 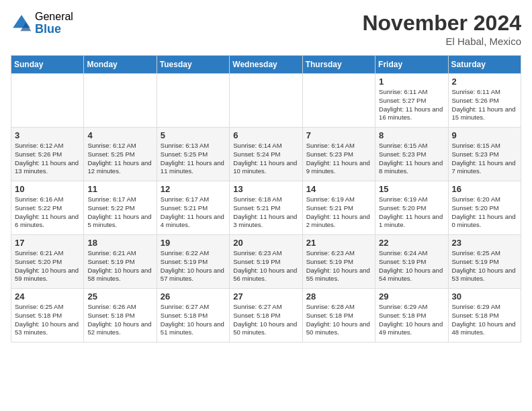 What do you see at coordinates (193, 189) in the screenshot?
I see `day-number: 12` at bounding box center [193, 189].